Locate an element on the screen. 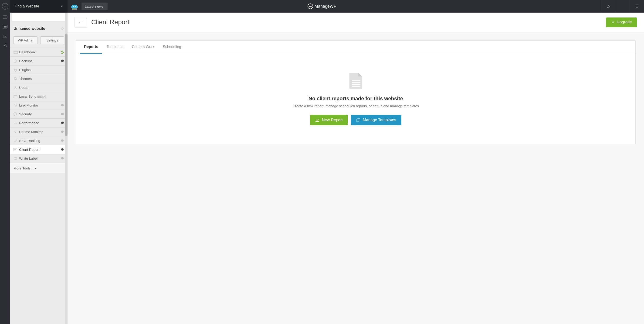 This screenshot has height=324, width=644. add-website-button: + is located at coordinates (5, 6).